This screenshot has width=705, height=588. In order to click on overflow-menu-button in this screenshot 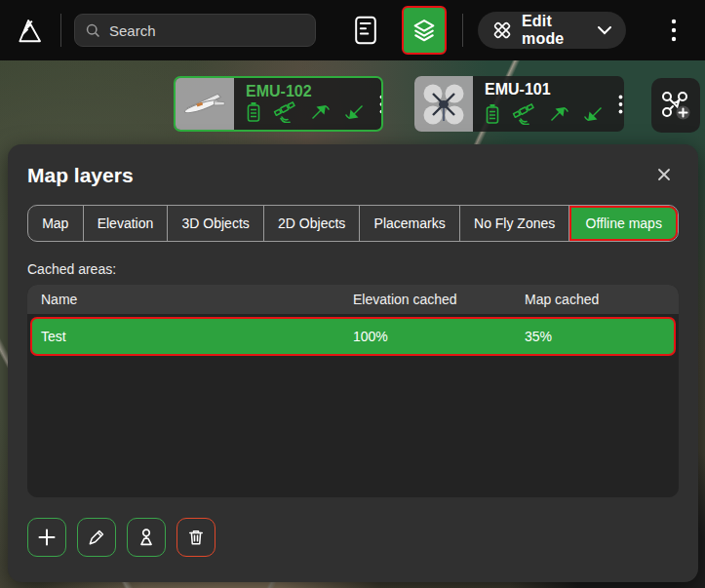, I will do `click(674, 30)`.